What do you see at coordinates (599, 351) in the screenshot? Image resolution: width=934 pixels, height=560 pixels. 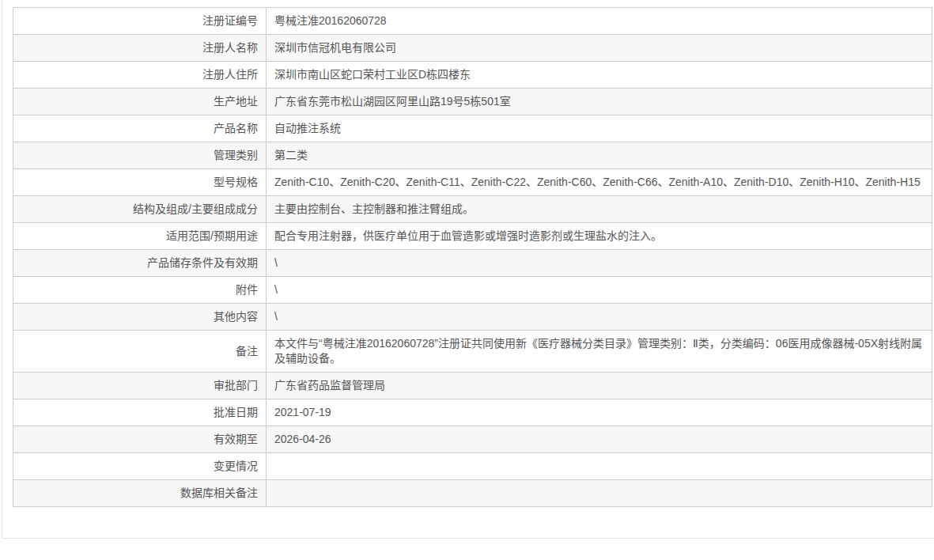 I see `row-value: 本文件与“粤械注准20162060728”注册证共同使用新《医疗器械分类目录》管…` at bounding box center [599, 351].